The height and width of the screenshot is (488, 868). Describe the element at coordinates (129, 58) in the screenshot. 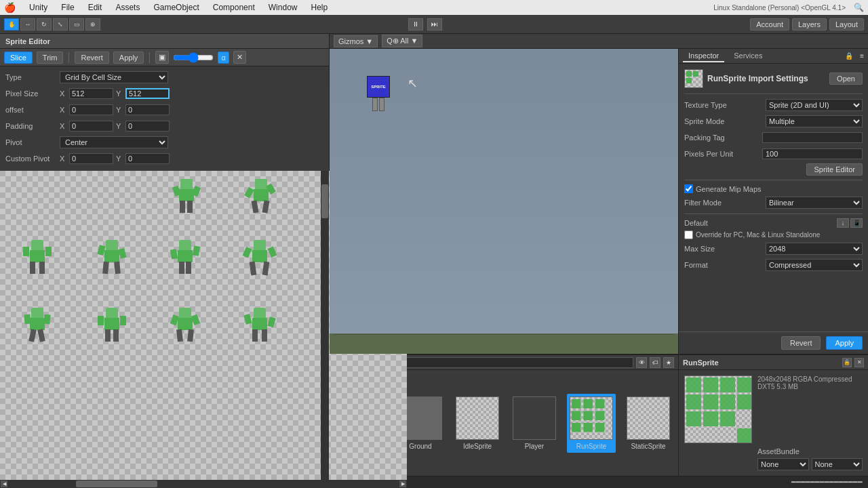

I see `apply-btn: Apply` at that location.